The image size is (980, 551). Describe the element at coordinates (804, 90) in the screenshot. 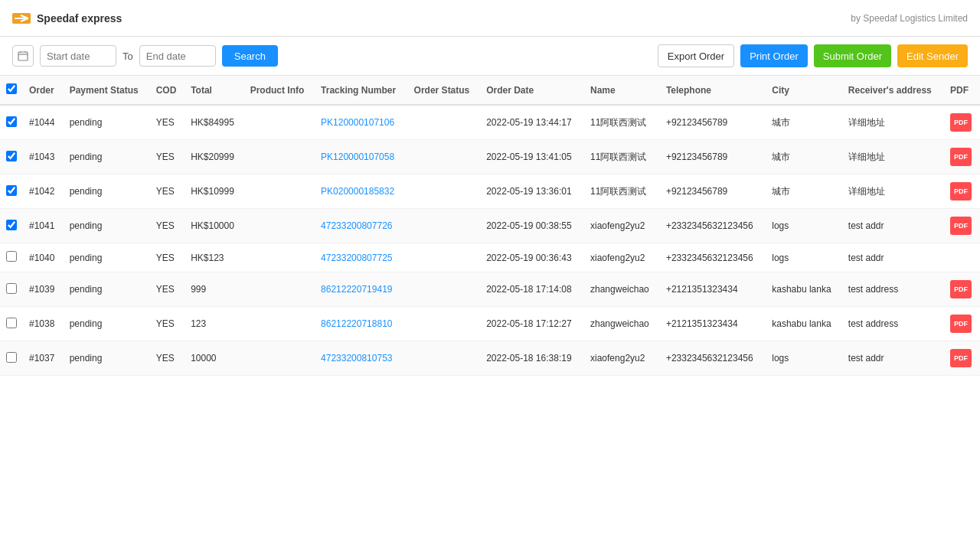

I see `col-city: City` at that location.